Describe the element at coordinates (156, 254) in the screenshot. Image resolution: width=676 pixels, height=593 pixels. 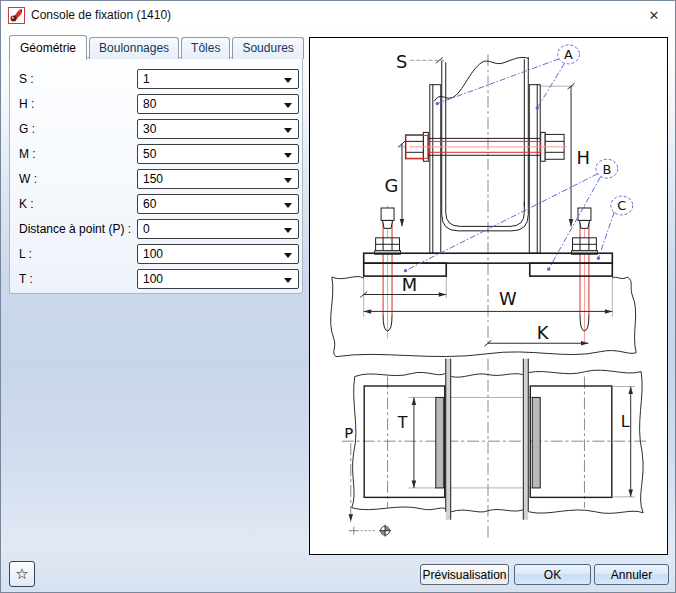
I see `form-row: L : 100` at that location.